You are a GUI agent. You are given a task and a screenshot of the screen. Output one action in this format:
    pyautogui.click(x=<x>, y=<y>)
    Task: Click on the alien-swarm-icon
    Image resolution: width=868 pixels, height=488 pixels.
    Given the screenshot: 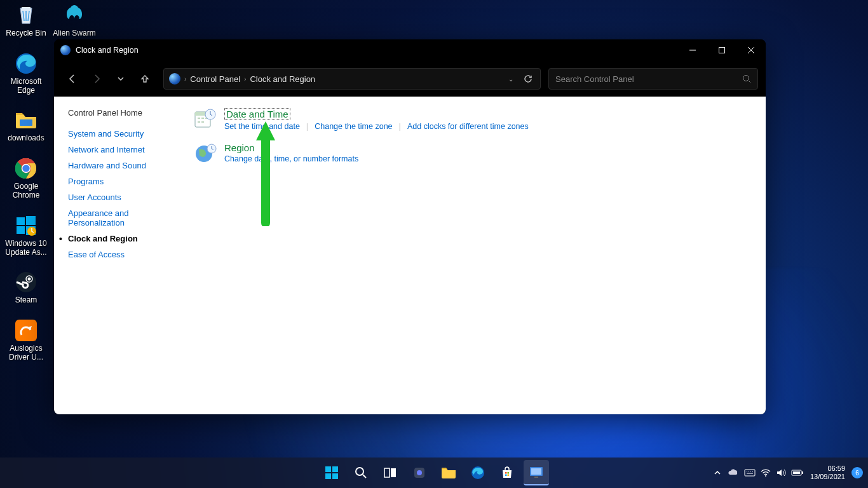 What is the action you would take?
    pyautogui.click(x=74, y=15)
    